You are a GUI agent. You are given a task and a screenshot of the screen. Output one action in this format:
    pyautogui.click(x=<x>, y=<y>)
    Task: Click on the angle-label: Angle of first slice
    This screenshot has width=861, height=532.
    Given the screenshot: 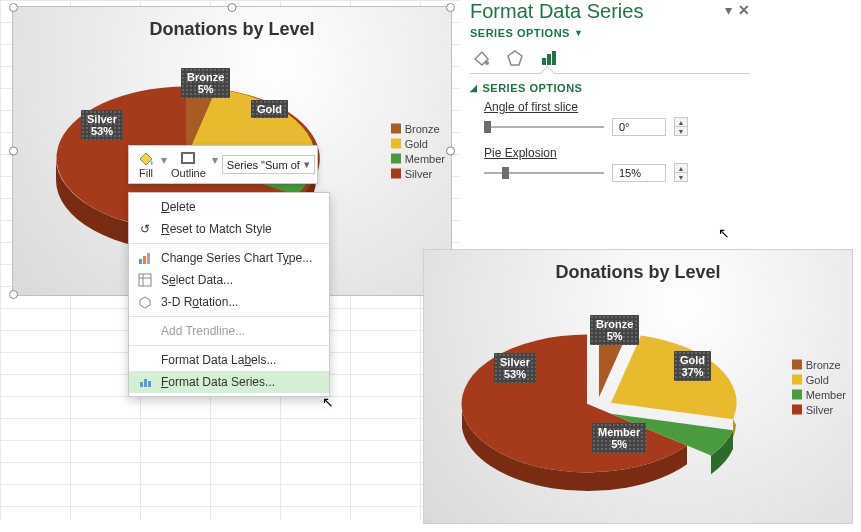 What is the action you would take?
    pyautogui.click(x=617, y=107)
    